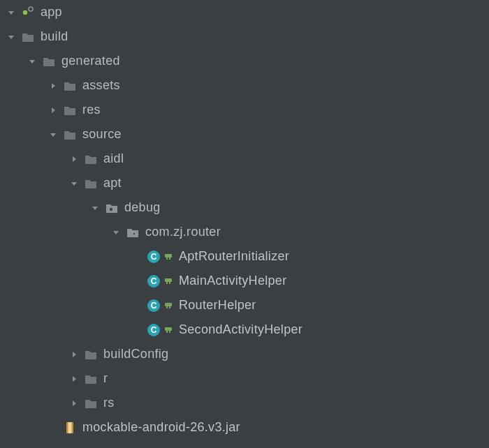 Image resolution: width=489 pixels, height=448 pixels. What do you see at coordinates (245, 134) in the screenshot?
I see `tree-row: source` at bounding box center [245, 134].